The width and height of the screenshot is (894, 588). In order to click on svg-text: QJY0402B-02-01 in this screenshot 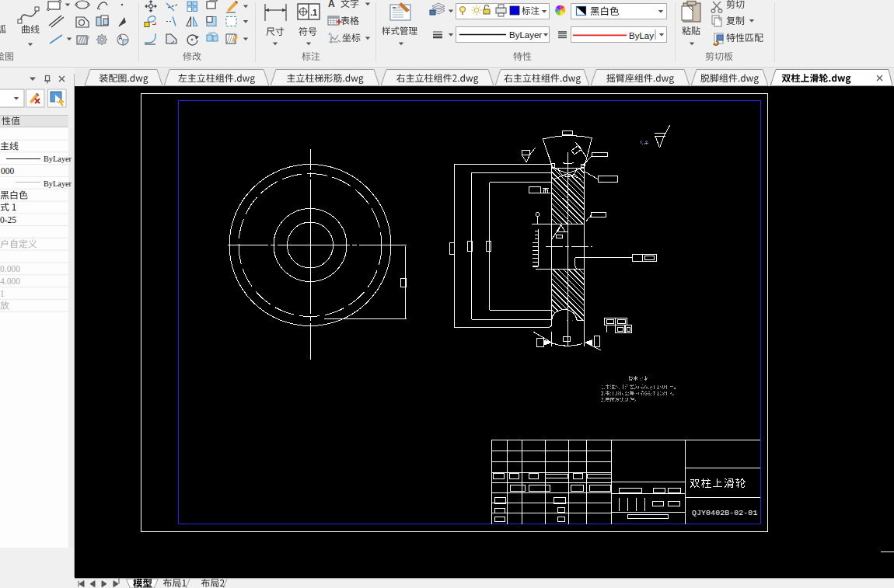, I will do `click(725, 513)`.